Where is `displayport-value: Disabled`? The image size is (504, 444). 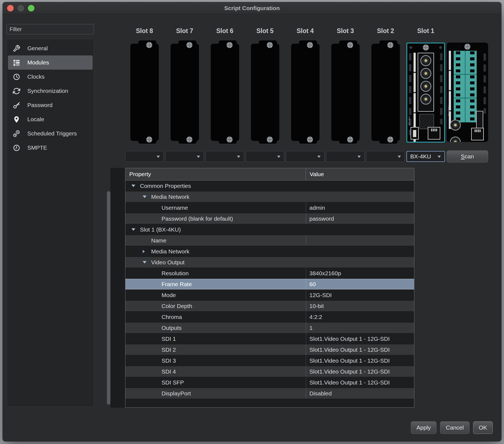 displayport-value: Disabled is located at coordinates (321, 393).